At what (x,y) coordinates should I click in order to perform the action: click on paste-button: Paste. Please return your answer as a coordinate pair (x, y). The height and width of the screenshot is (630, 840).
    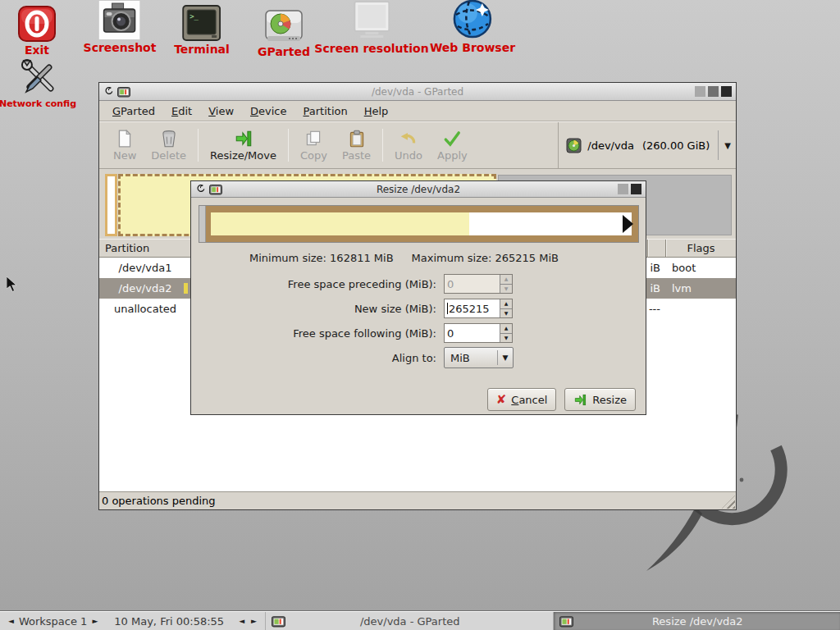
    Looking at the image, I should click on (356, 145).